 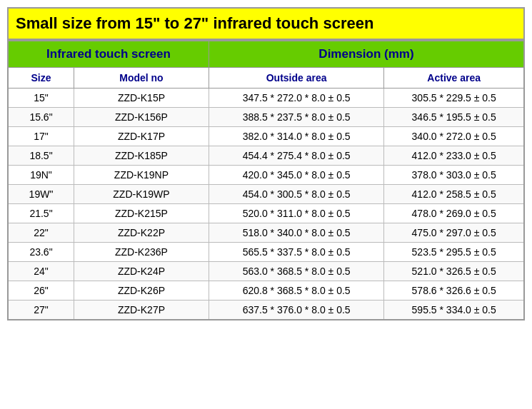 What do you see at coordinates (296, 194) in the screenshot?
I see `cell-outside: 454.0 * 300.5 * 8.0 ± 0.5` at bounding box center [296, 194].